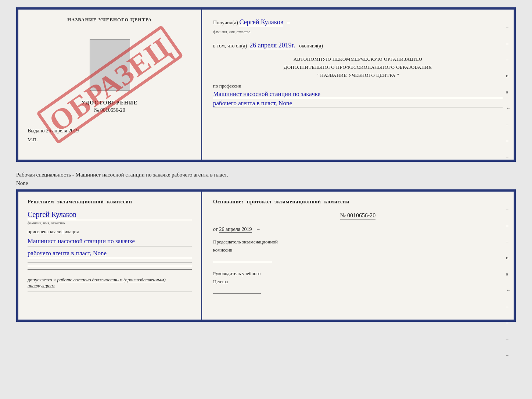 This screenshot has height=399, width=532. Describe the element at coordinates (508, 92) in the screenshot. I see `dash-a: а` at that location.